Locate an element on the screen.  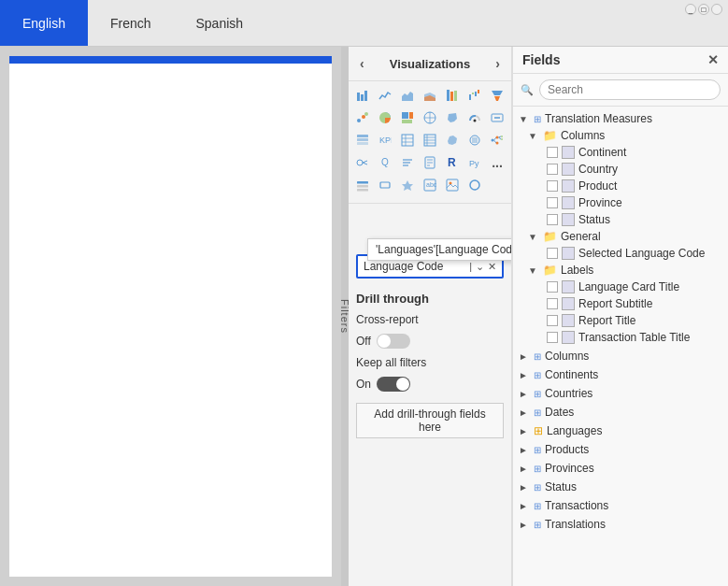
field-group-header-translations: ► ⊞ Translations is located at coordinates (621, 524).